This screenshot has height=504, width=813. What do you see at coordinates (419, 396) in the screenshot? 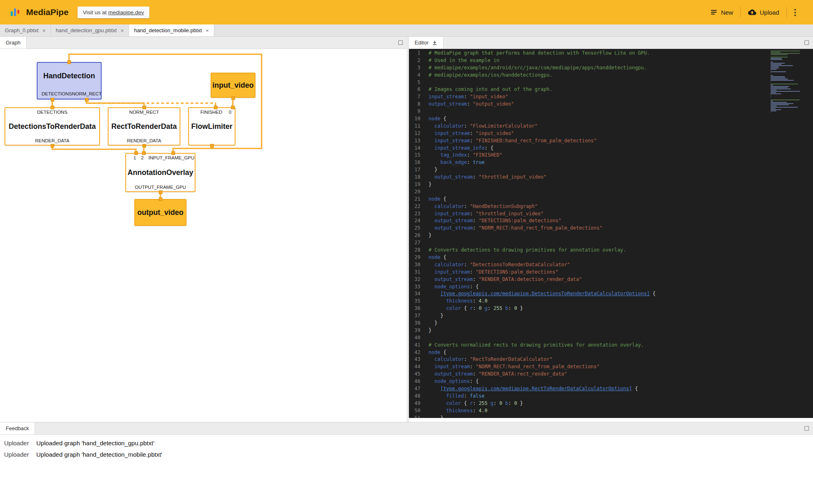
I see `line-number: 48` at bounding box center [419, 396].